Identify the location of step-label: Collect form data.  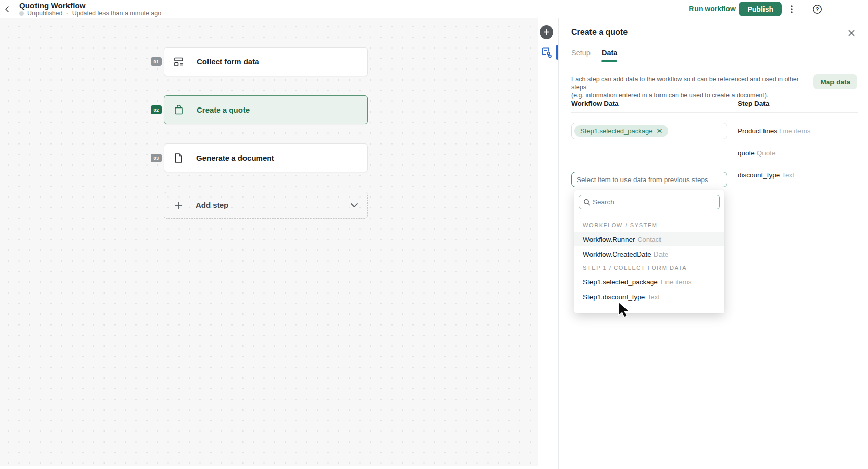
(228, 62).